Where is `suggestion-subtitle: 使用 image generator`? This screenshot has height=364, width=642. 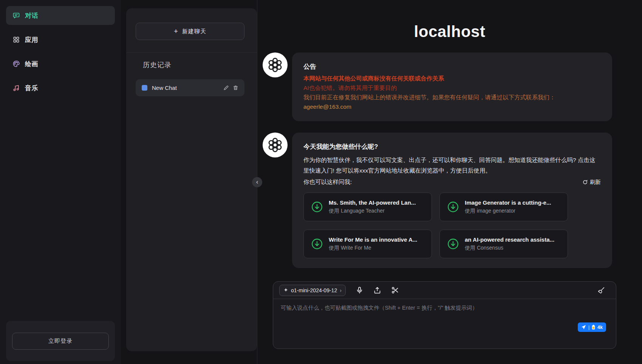 suggestion-subtitle: 使用 image generator is located at coordinates (508, 211).